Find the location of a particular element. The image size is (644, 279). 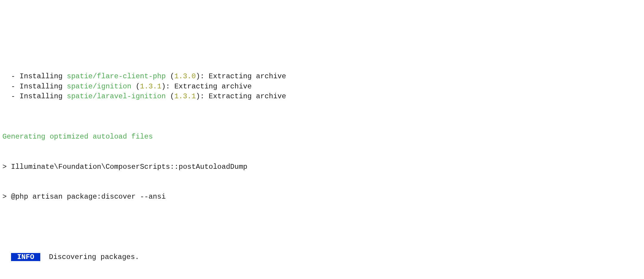

install-line: - Installing spatie/flare-client-php (1.… is located at coordinates (322, 76).